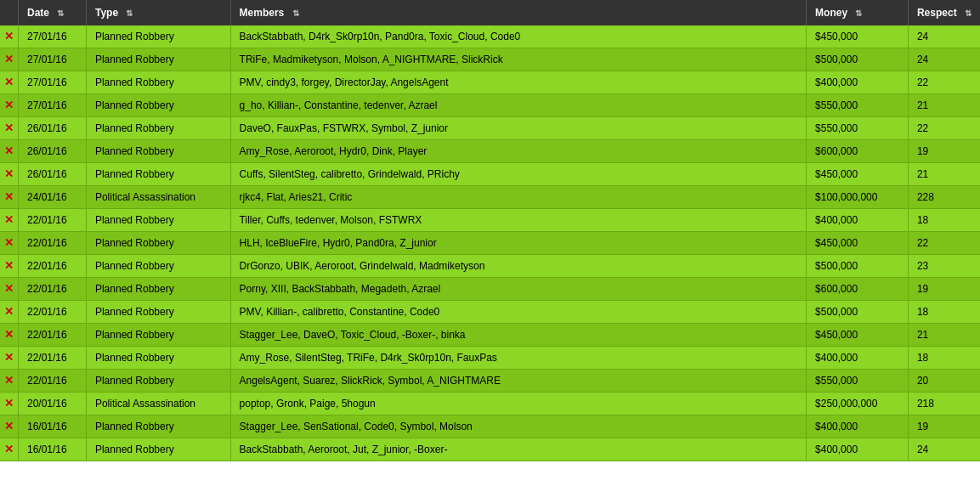  Describe the element at coordinates (490, 37) in the screenshot. I see `table-row: ✕27/01/16Planned RobberyBackStabbath, D4…` at that location.